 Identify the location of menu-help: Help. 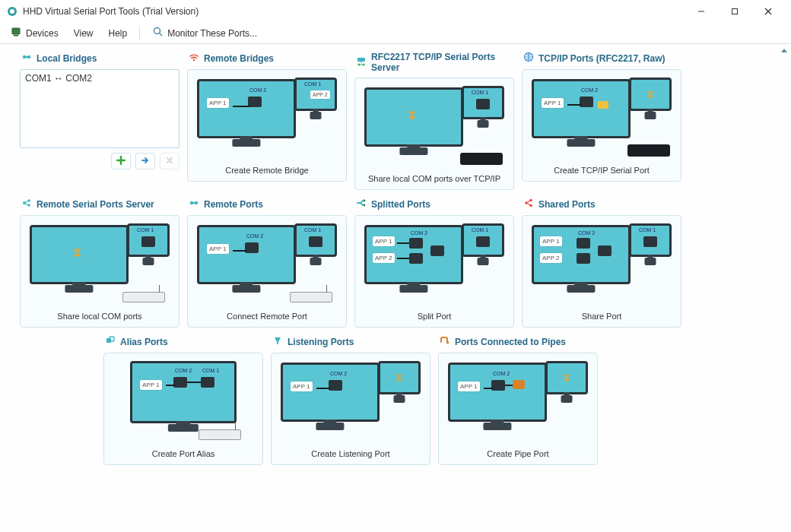
(117, 33).